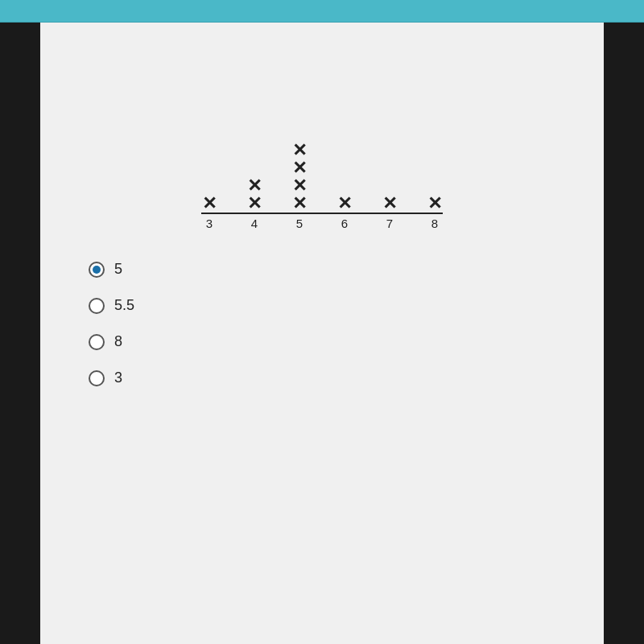  What do you see at coordinates (322, 177) in the screenshot?
I see `columns-wrapper: ✕✕✕✕✕✕✕✕✕✕` at bounding box center [322, 177].